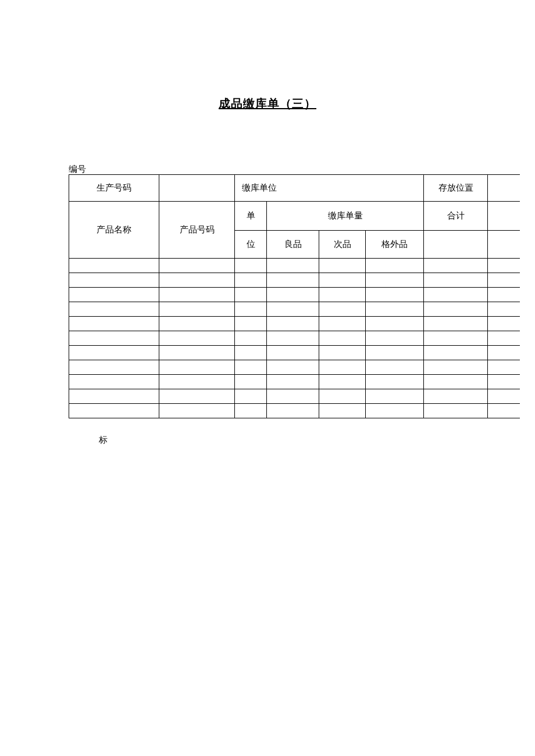  What do you see at coordinates (456, 216) in the screenshot?
I see `header-total: 合计` at bounding box center [456, 216].